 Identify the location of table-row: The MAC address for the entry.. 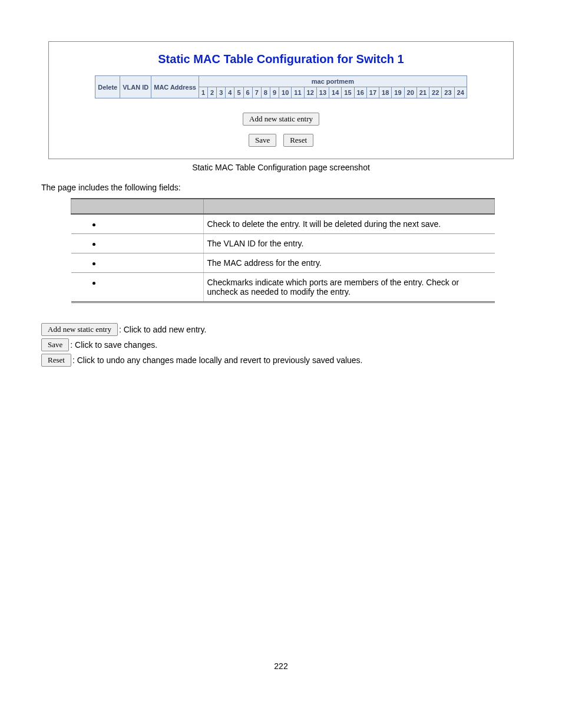
(283, 263).